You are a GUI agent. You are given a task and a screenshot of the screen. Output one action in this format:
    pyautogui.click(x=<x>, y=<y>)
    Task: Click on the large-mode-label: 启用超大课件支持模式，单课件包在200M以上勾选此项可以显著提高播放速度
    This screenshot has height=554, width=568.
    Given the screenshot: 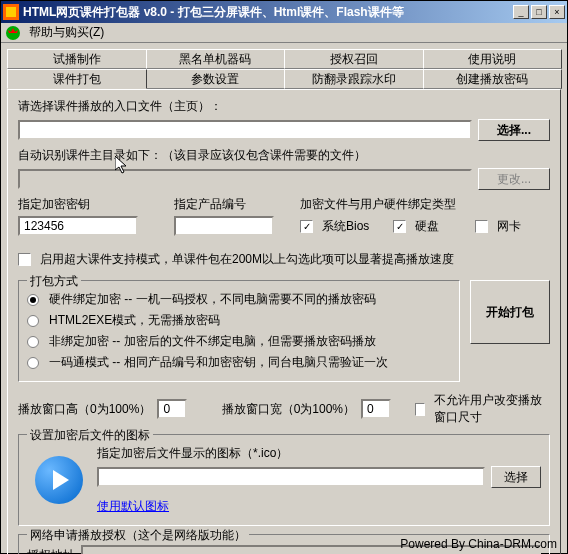 What is the action you would take?
    pyautogui.click(x=247, y=260)
    